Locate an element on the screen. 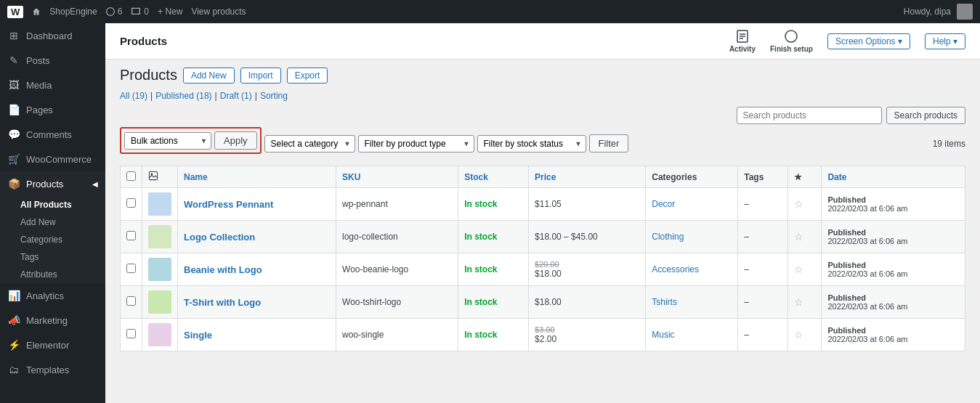 The width and height of the screenshot is (980, 403). bulk-actions-select: Bulk actions Edit Move to Trash is located at coordinates (168, 141).